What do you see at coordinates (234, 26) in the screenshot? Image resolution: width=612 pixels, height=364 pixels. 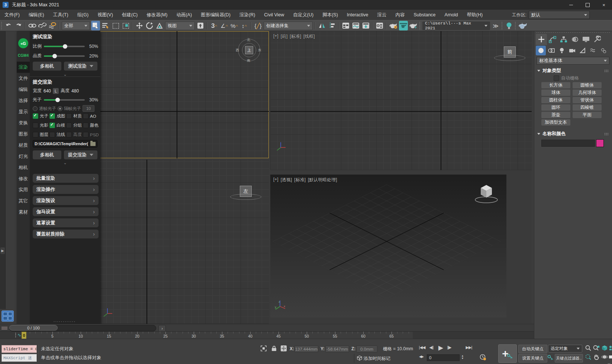 I see `percent-snap-icon: %∩` at bounding box center [234, 26].